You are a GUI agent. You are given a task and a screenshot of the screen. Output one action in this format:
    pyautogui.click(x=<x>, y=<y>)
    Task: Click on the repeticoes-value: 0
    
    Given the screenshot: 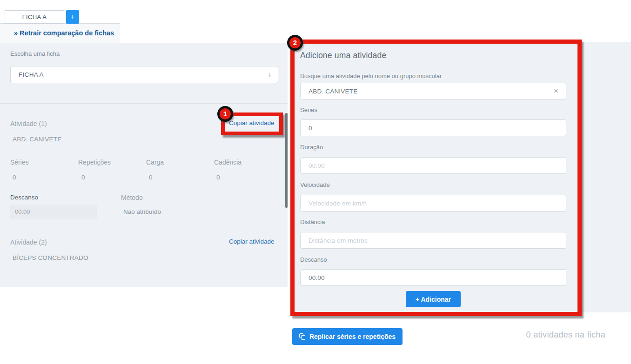 What is the action you would take?
    pyautogui.click(x=83, y=178)
    